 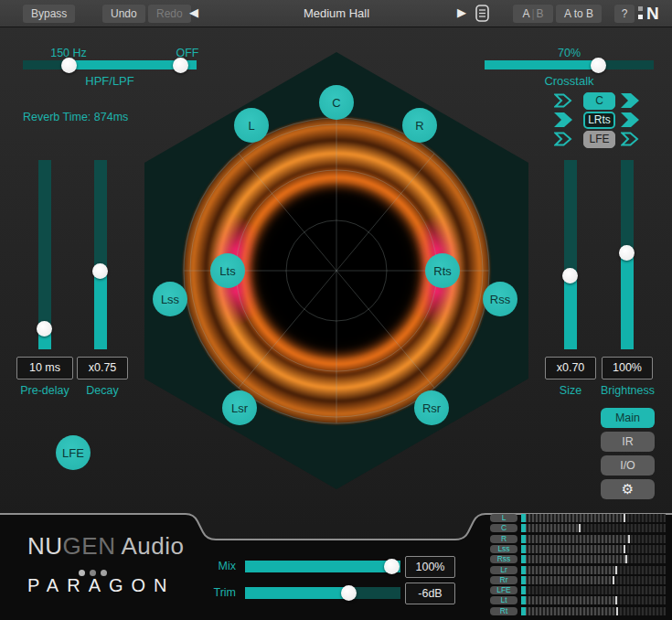 I want to click on routing-button-lfe: LFE, so click(x=600, y=139).